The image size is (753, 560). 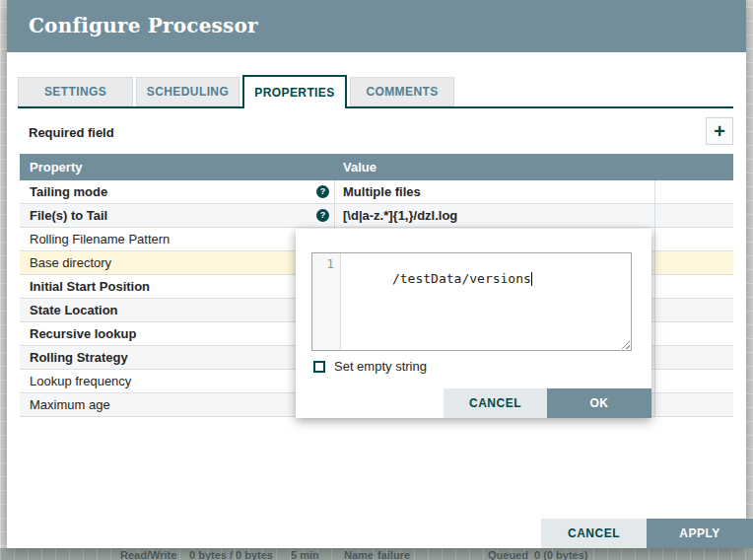 What do you see at coordinates (376, 554) in the screenshot?
I see `canvas-backdrop: Read/Write 0 bytes / 0 bytes 5 min Name …` at bounding box center [376, 554].